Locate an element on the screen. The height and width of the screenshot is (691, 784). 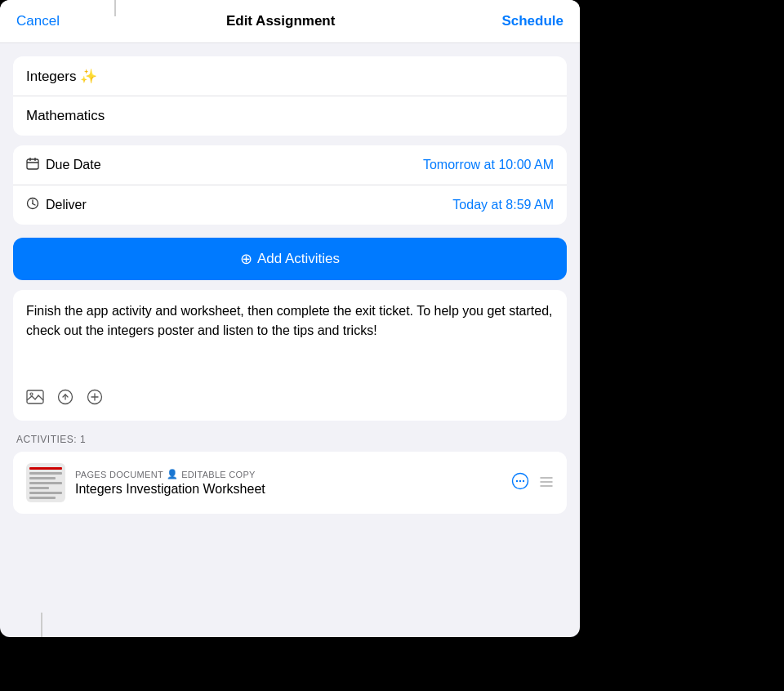
add-activities-label: Add Activities is located at coordinates (299, 259).